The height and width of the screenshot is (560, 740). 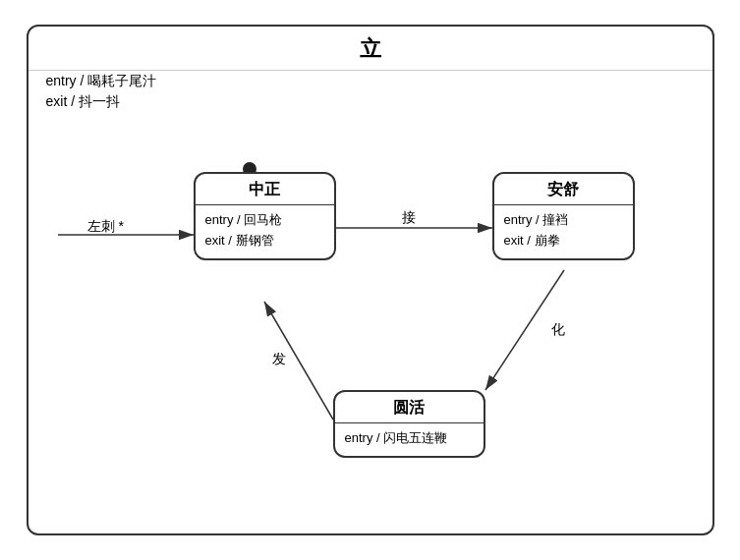 I want to click on state-yuanhuo-entry: entry / 闪电五连鞭, so click(x=409, y=438).